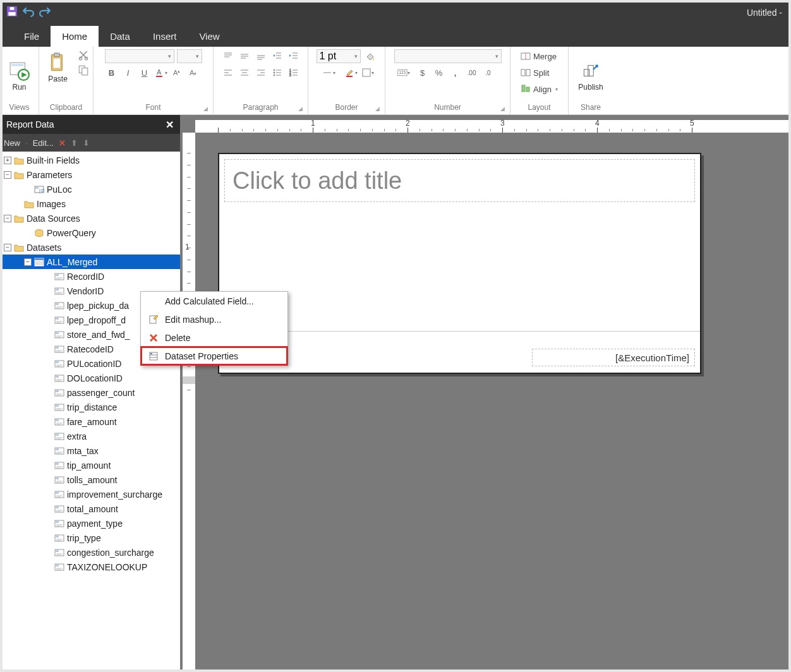  I want to click on align-top-icon, so click(228, 56).